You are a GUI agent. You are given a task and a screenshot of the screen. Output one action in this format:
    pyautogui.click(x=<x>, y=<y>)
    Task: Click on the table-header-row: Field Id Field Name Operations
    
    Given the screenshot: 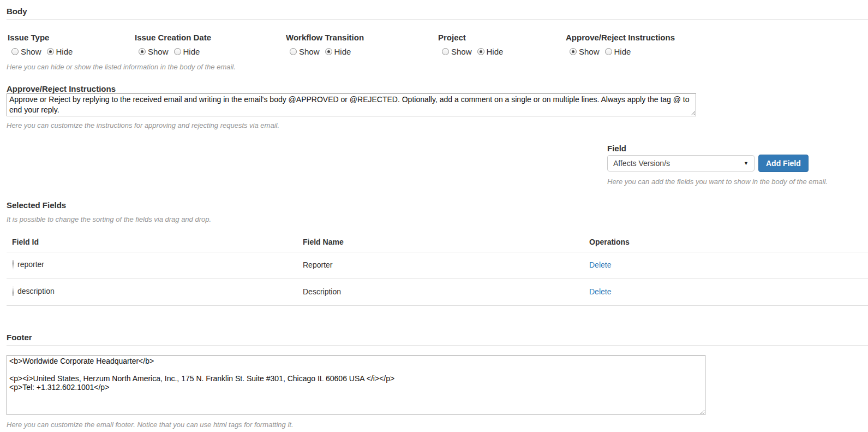 What is the action you would take?
    pyautogui.click(x=438, y=242)
    